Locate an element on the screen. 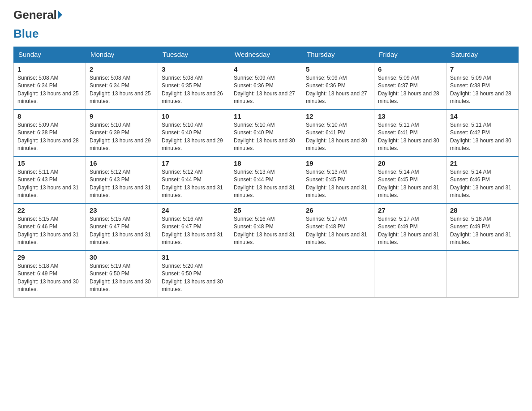 The image size is (532, 411). day-number: 21 is located at coordinates (482, 163).